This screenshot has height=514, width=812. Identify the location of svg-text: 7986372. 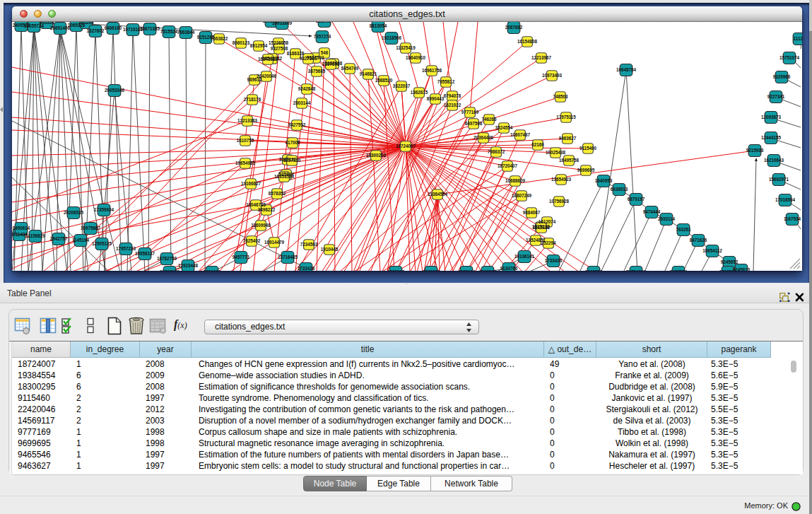
(496, 151).